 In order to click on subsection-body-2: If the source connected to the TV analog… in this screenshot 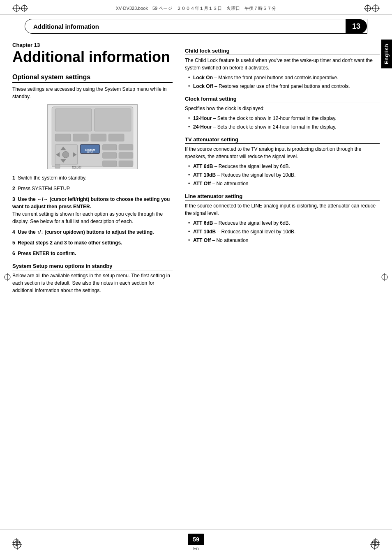, I will do `click(282, 153)`.